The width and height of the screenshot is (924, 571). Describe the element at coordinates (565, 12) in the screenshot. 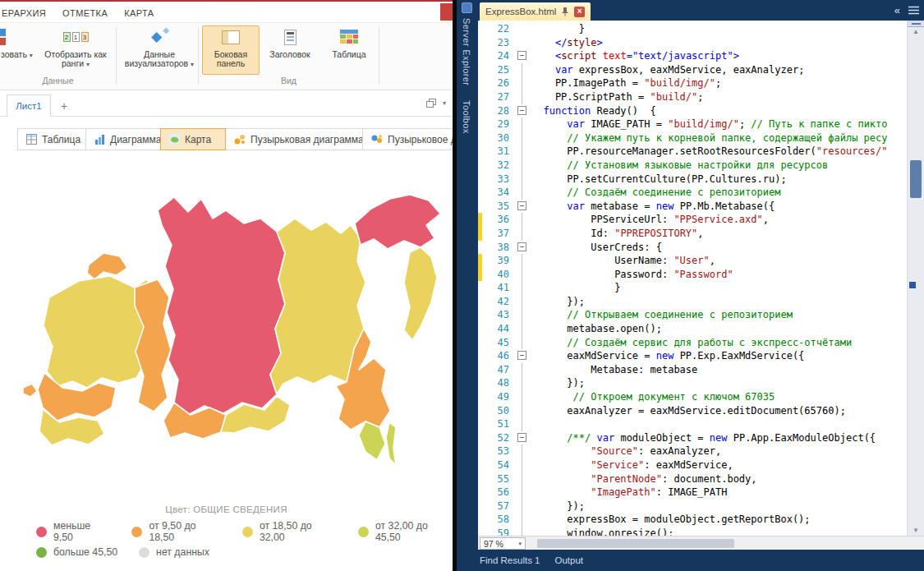

I see `pin-icon` at that location.